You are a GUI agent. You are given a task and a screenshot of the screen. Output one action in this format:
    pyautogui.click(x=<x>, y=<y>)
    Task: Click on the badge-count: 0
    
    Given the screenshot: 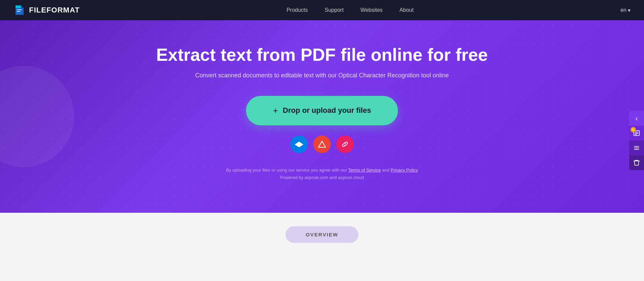 What is the action you would take?
    pyautogui.click(x=633, y=130)
    